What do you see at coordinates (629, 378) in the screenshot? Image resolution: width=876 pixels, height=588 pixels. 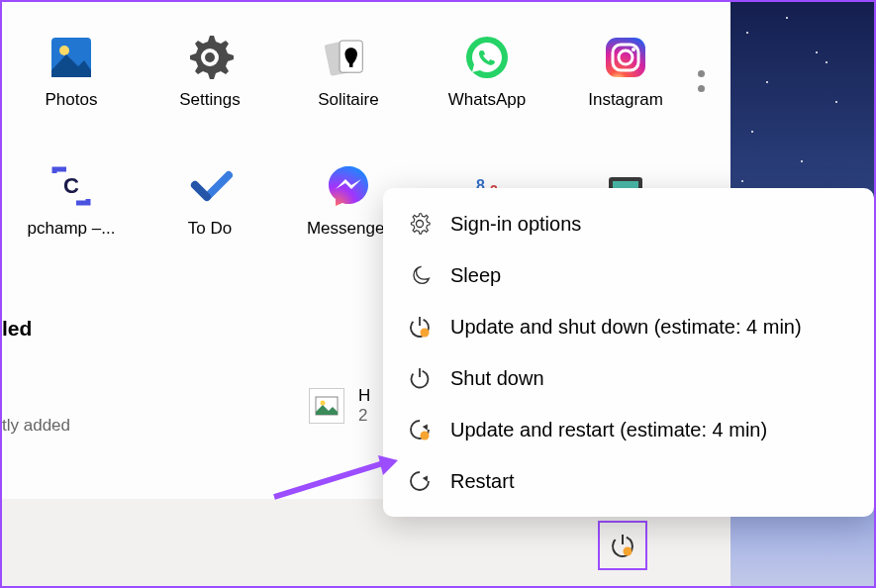 I see `menu-shutdown: Shut down` at bounding box center [629, 378].